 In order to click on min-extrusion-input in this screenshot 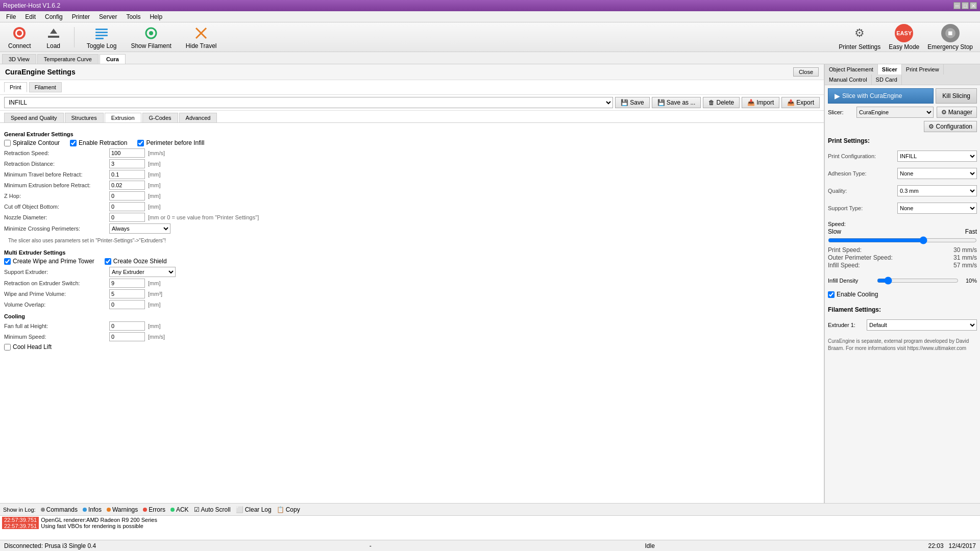, I will do `click(127, 185)`.